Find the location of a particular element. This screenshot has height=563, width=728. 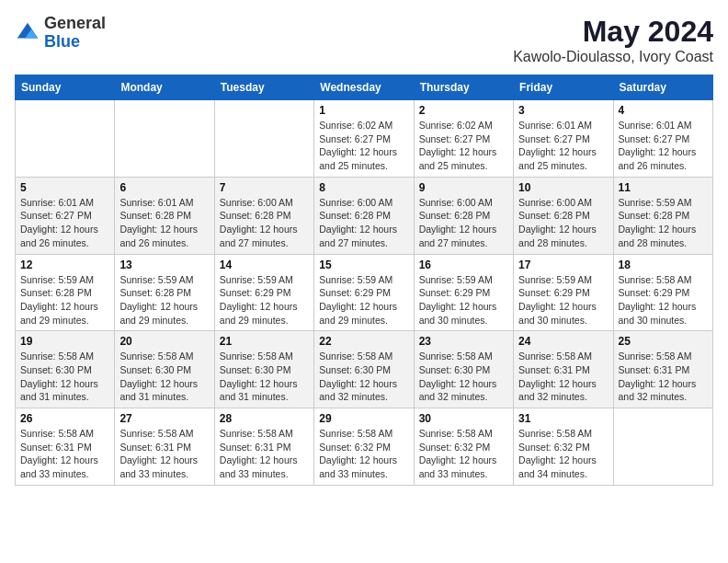

calendar-cell: 3Sunrise: 6:01 AMSunset: 6:27 PMDaylight… is located at coordinates (563, 139).